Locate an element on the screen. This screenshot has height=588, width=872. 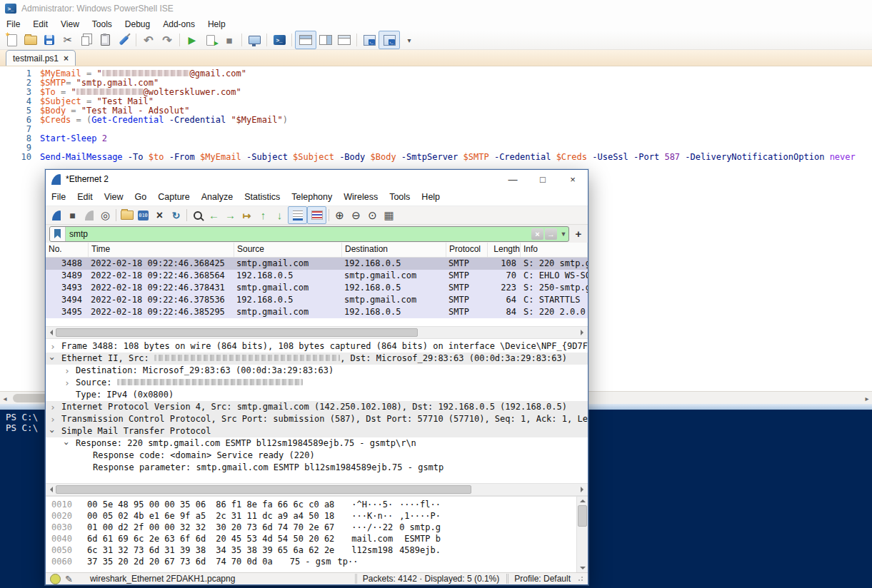
packet-row: 34942022-02-18 09:22:46.378536192.168.0.… is located at coordinates (317, 300).